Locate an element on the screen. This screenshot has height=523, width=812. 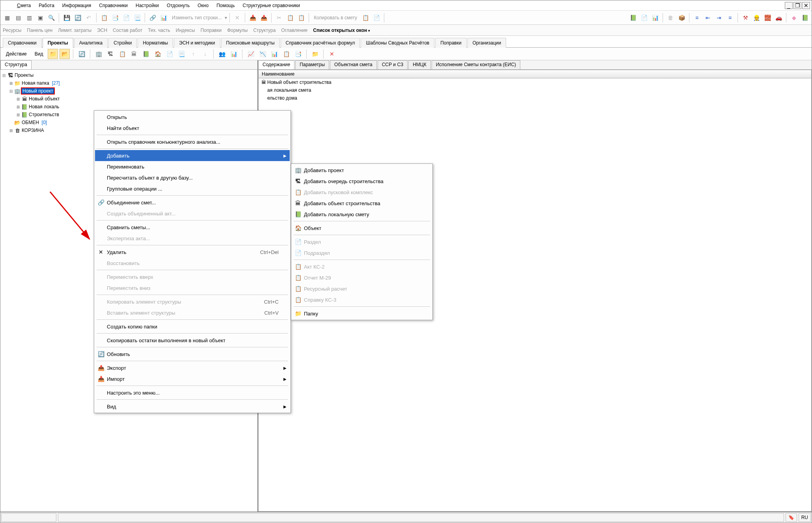
secondary-7: Поправки is located at coordinates (211, 30).